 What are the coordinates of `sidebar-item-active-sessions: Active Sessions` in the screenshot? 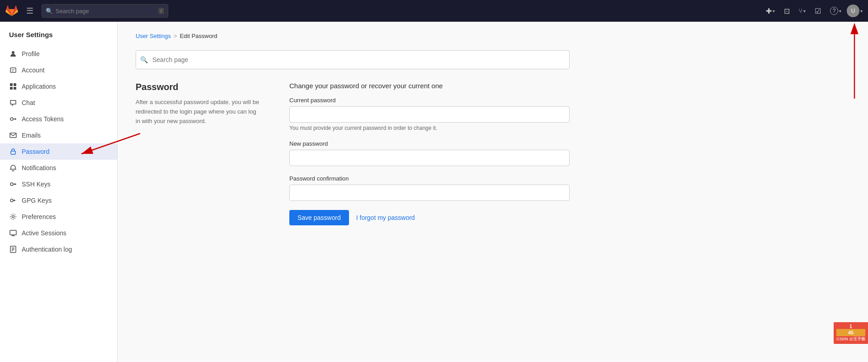 It's located at (59, 233).